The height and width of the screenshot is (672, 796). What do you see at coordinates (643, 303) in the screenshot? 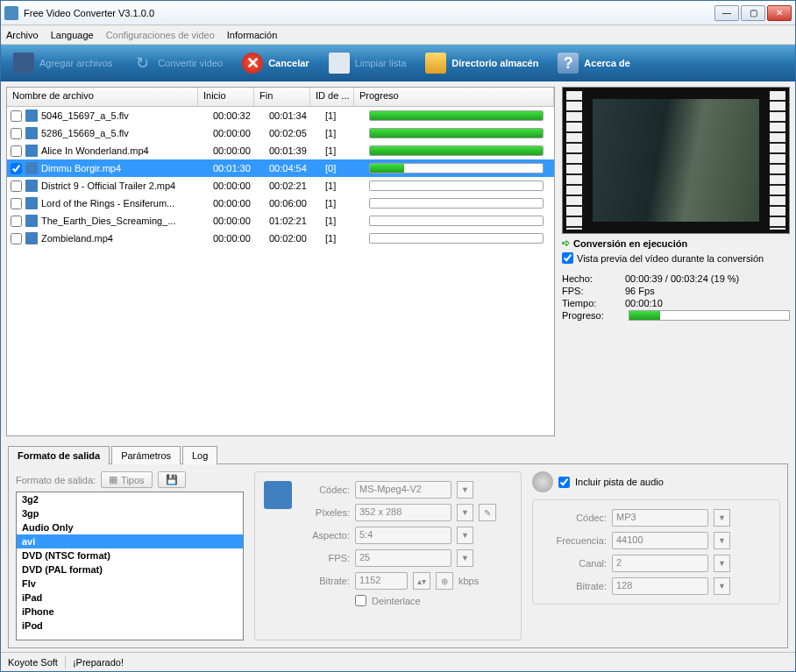
I see `tiempo-value: 00:00:10` at bounding box center [643, 303].